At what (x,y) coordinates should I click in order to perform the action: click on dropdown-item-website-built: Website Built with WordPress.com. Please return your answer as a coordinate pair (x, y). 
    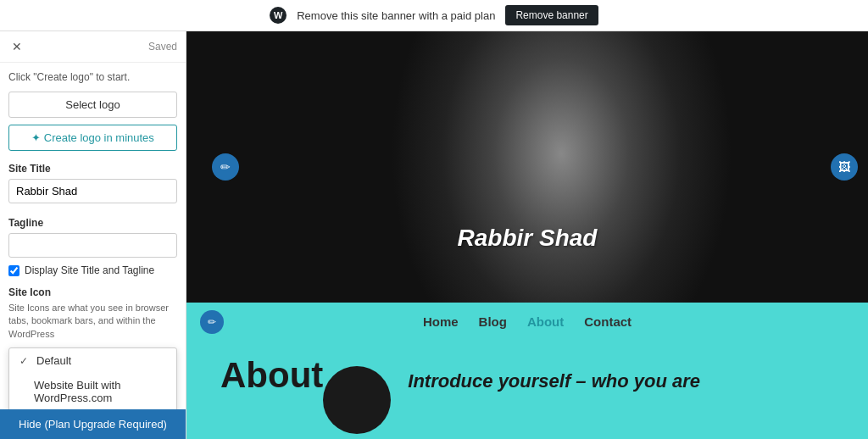
    Looking at the image, I should click on (93, 392).